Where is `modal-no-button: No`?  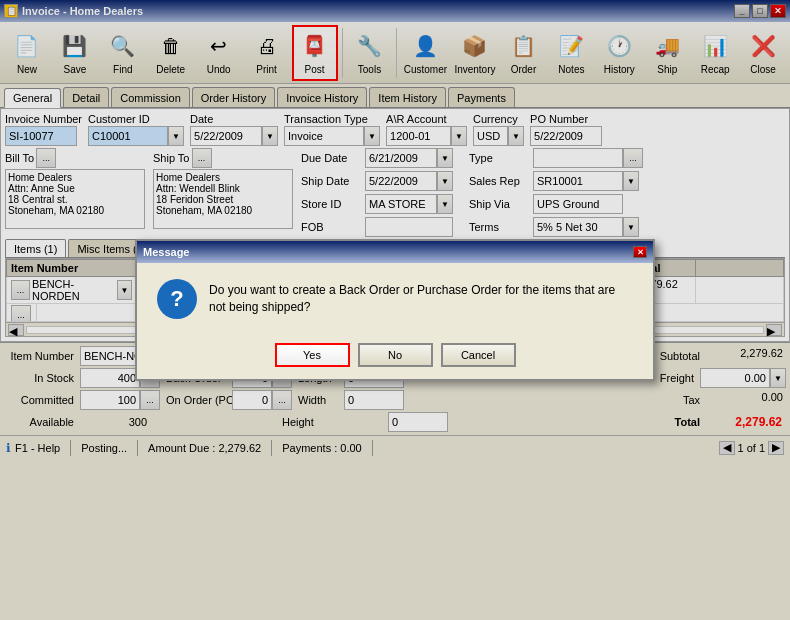
modal-no-button: No is located at coordinates (396, 355).